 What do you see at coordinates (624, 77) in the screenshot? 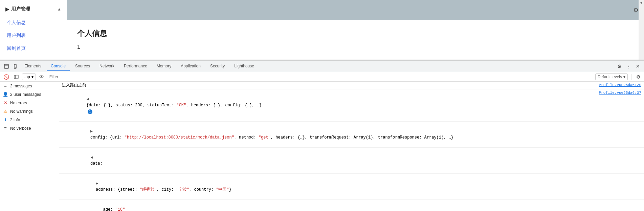
I see `default-levels-arrow-icon: ▾` at bounding box center [624, 77].